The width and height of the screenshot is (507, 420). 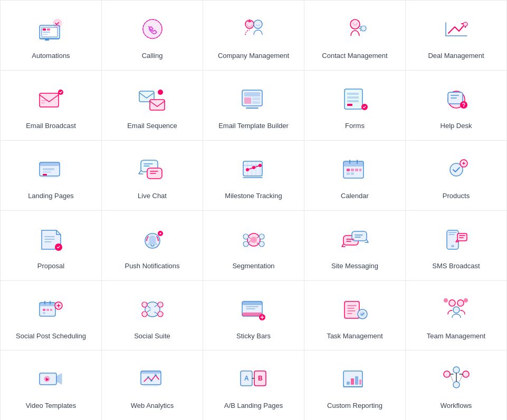 I want to click on calling-label: Calling, so click(x=152, y=56).